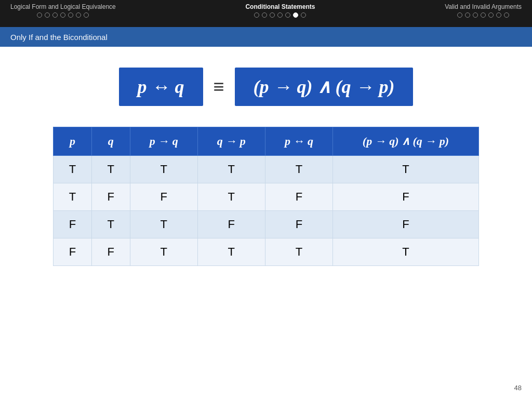  What do you see at coordinates (266, 169) in the screenshot?
I see `table-row: T T T T T T` at bounding box center [266, 169].